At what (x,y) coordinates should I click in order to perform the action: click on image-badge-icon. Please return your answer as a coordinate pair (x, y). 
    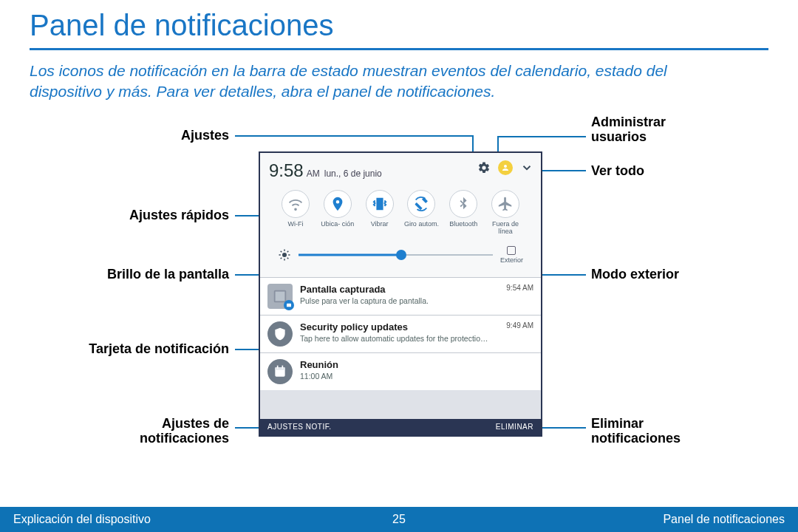
    Looking at the image, I should click on (289, 305).